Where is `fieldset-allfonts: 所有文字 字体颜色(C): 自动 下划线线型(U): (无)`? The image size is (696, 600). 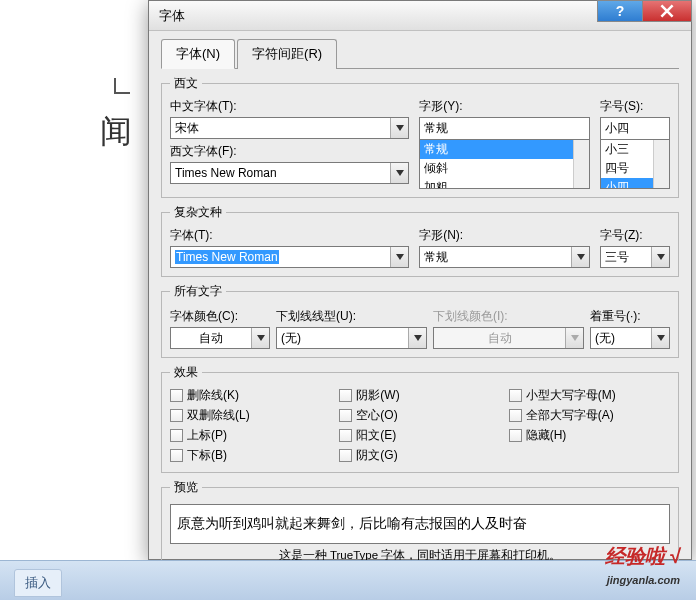
fieldset-allfonts: 所有文字 字体颜色(C): 自动 下划线线型(U): (无) is located at coordinates (420, 320).